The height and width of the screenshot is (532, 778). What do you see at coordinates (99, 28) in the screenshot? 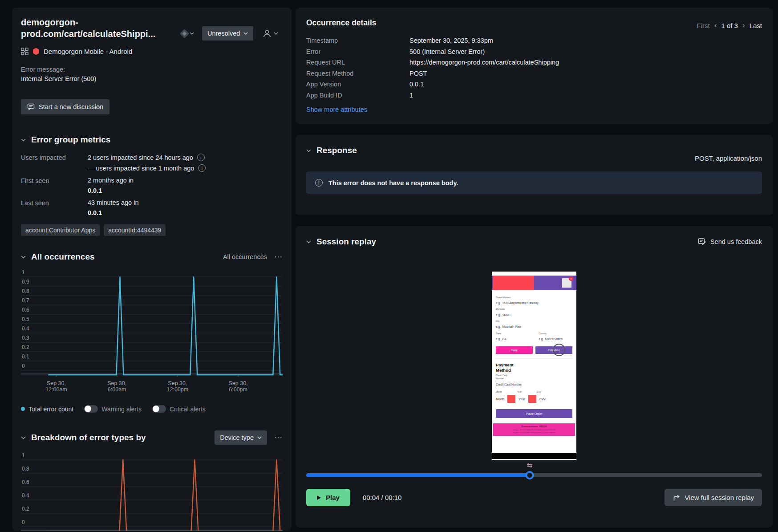
I see `error-title: demogorgon-prod.com/cart/calculateShippi…` at bounding box center [99, 28].